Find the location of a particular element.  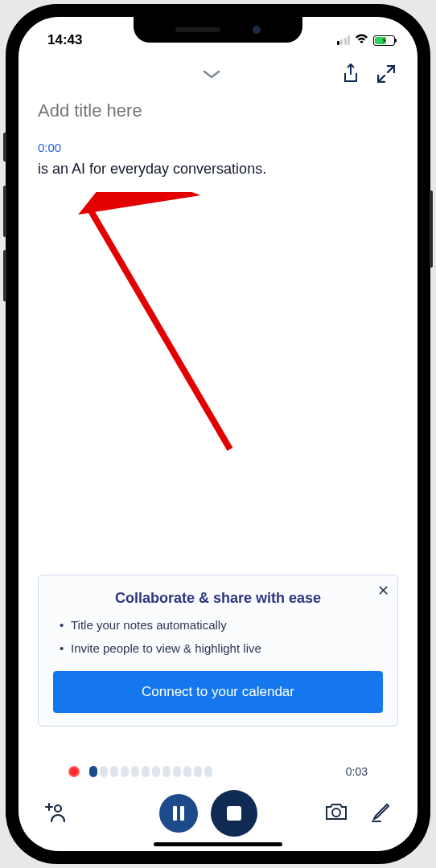

highlight-pen-icon is located at coordinates (381, 813).